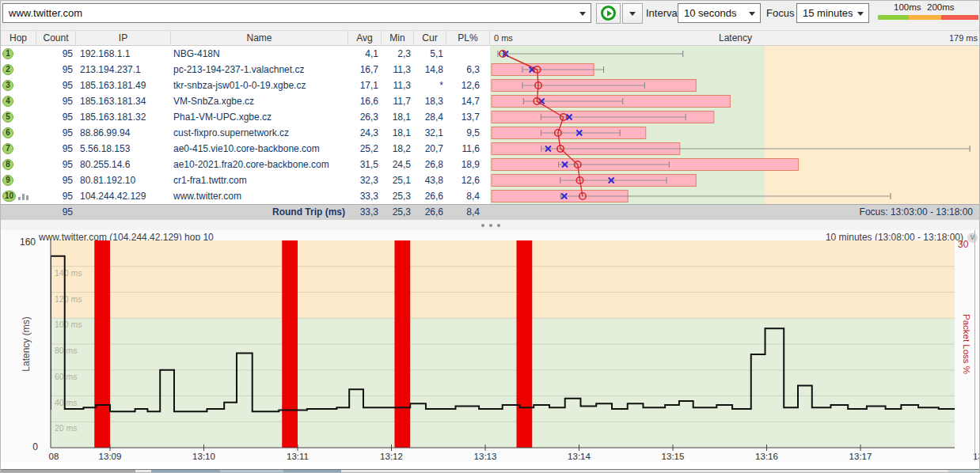 The width and height of the screenshot is (980, 473). I want to click on round-trip-row: 95 Round Trip (ms) 33,3 25,3 26,6 8,4 Fo…, so click(491, 212).